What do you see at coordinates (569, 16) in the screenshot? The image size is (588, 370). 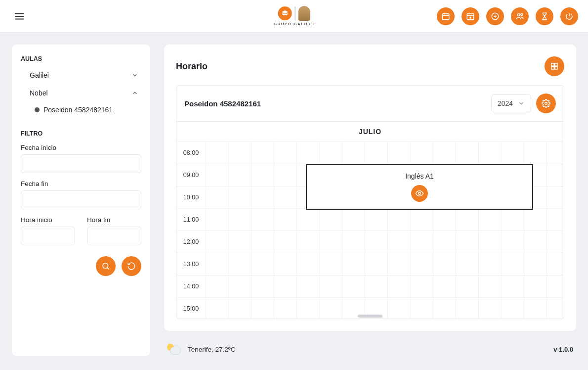 I see `power-button` at bounding box center [569, 16].